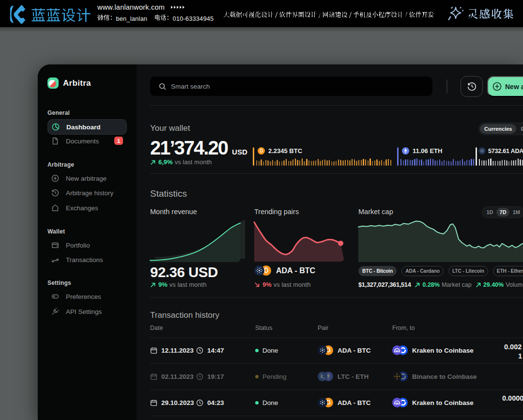 This screenshot has width=523, height=420. Describe the element at coordinates (376, 212) in the screenshot. I see `market-cap-label: Market cap` at that location.